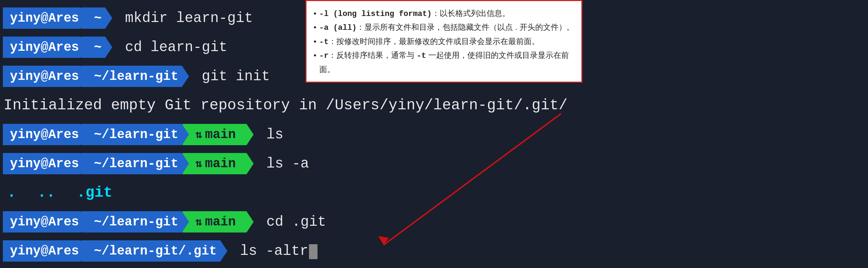  What do you see at coordinates (444, 41) in the screenshot?
I see `tooltip-box: • -l (long listing format)：以长格式列出信息。 • -…` at bounding box center [444, 41].